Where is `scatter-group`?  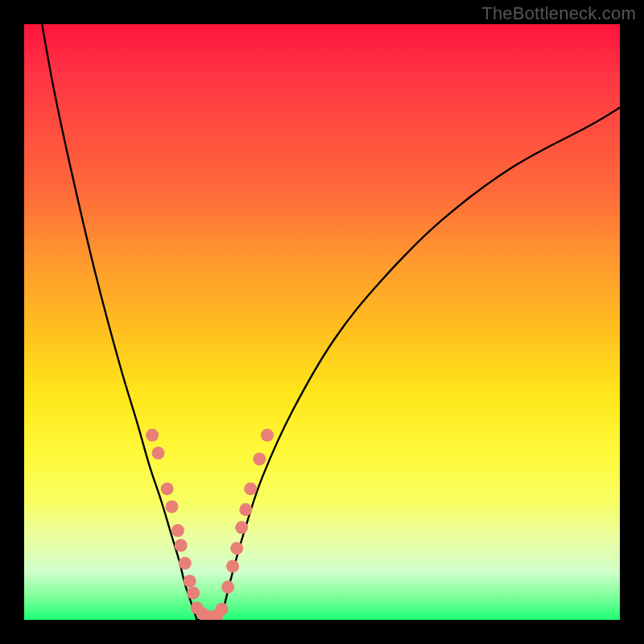
scatter-group is located at coordinates (209, 525).